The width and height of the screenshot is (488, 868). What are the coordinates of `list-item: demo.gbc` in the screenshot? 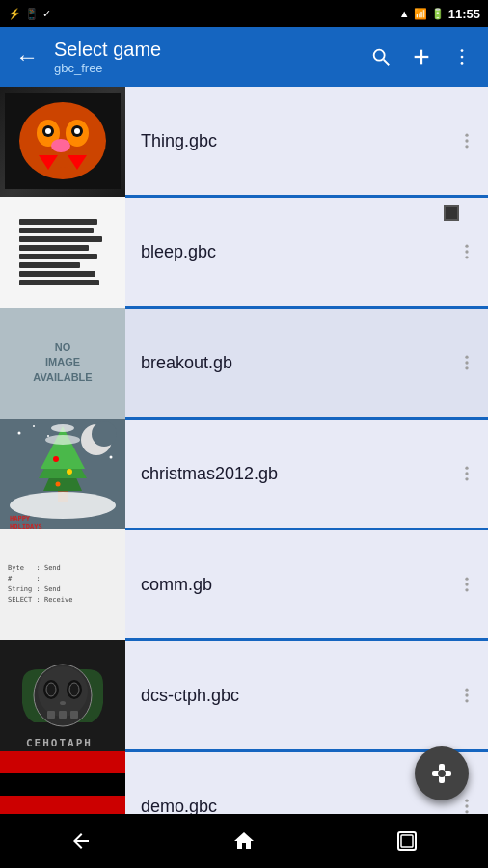 It's located at (244, 783).